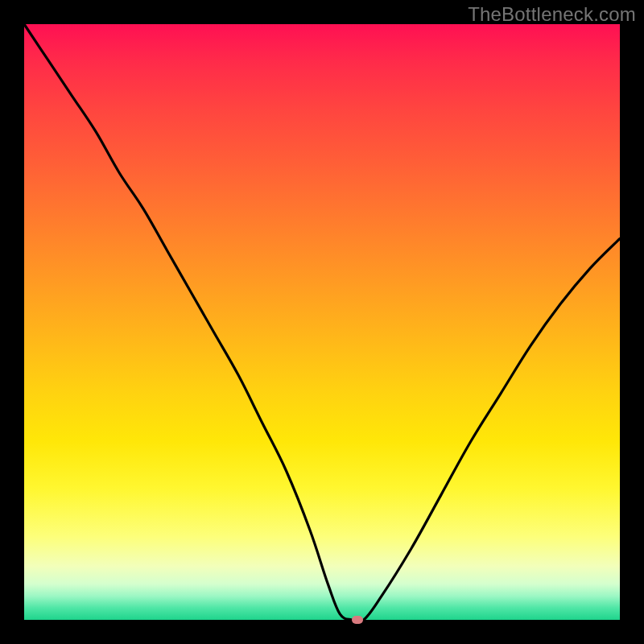 Image resolution: width=644 pixels, height=644 pixels. I want to click on watermark-label: TheBottleneck.com, so click(552, 14).